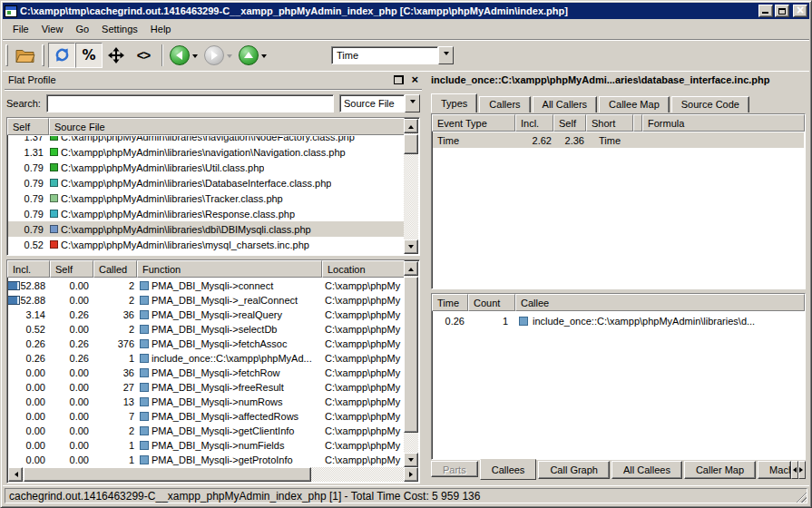 This screenshot has height=508, width=812. What do you see at coordinates (89, 55) in the screenshot?
I see `percentage-toggle-button: %` at bounding box center [89, 55].